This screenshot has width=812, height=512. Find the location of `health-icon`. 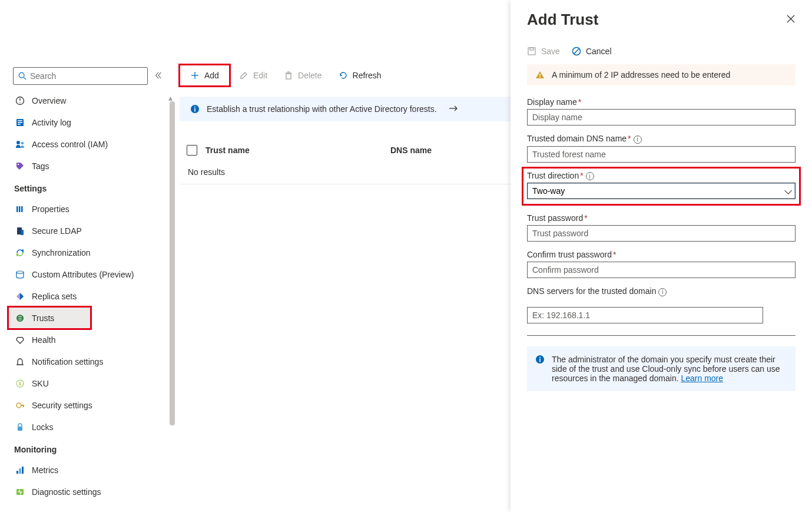

health-icon is located at coordinates (20, 340).